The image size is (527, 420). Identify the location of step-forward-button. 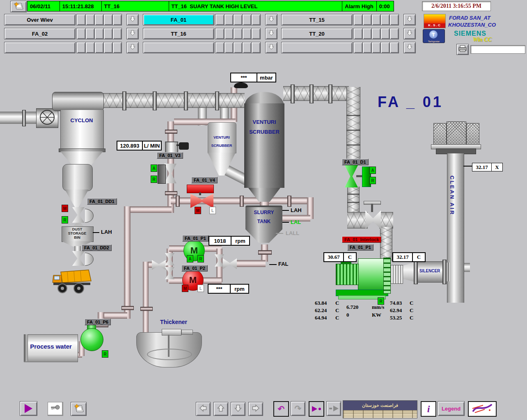
(316, 409).